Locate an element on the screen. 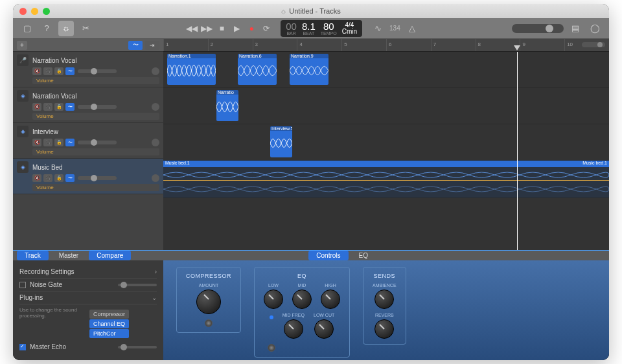  lane: Interview.5 is located at coordinates (386, 142).